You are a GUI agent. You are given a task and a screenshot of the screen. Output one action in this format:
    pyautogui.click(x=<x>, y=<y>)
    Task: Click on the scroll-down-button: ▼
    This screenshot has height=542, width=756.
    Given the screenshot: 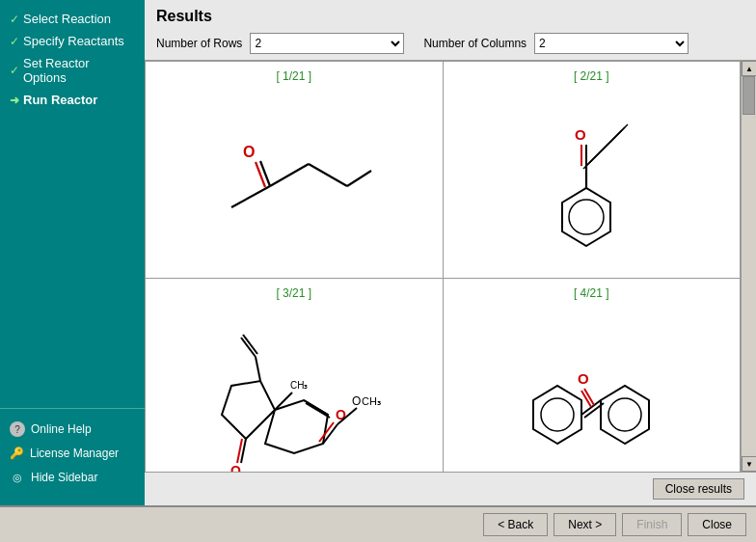 What is the action you would take?
    pyautogui.click(x=748, y=464)
    